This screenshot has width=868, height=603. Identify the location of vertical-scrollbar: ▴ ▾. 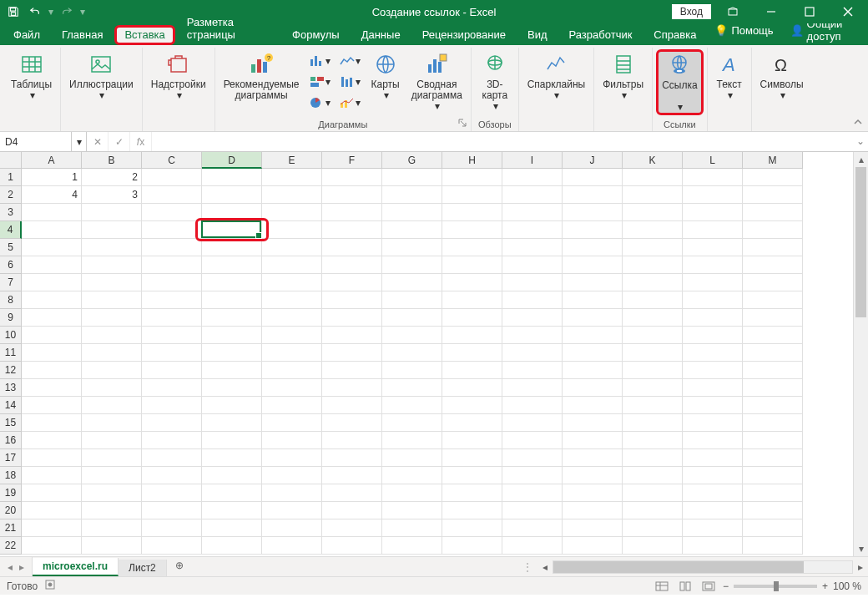
(860, 354).